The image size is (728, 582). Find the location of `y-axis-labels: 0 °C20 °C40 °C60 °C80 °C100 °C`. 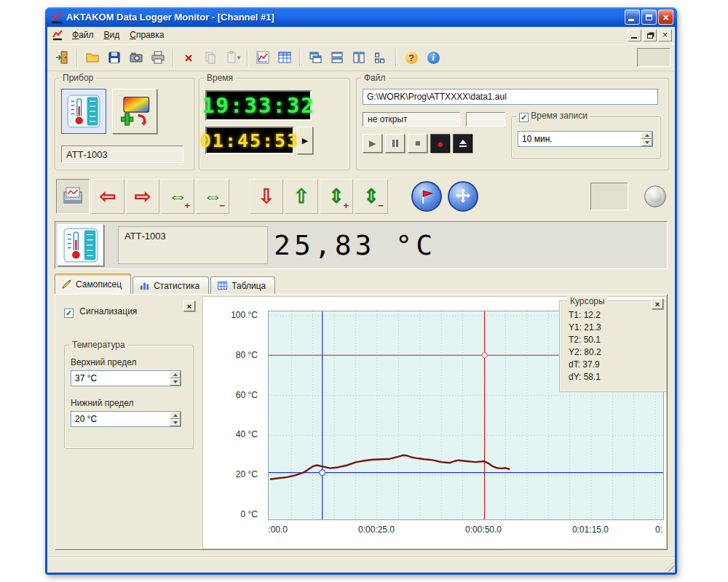

y-axis-labels: 0 °C20 °C40 °C60 °C80 °C100 °C is located at coordinates (241, 415).